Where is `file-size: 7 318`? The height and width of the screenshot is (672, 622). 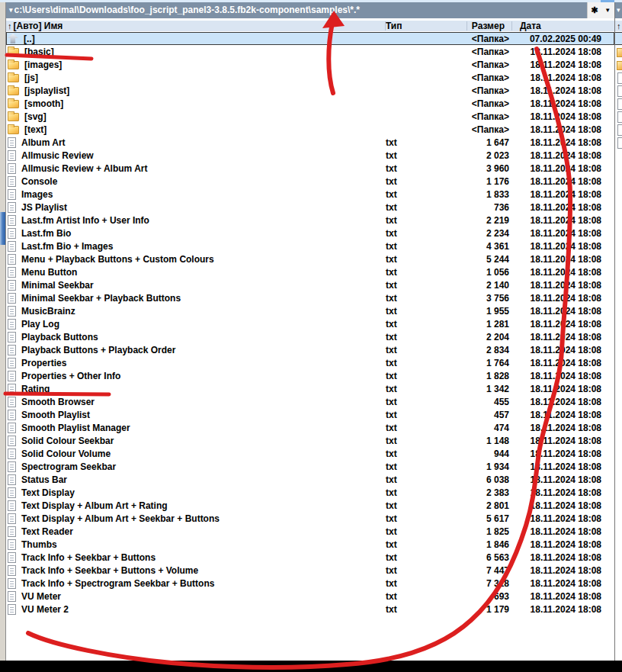
file-size: 7 318 is located at coordinates (486, 584).